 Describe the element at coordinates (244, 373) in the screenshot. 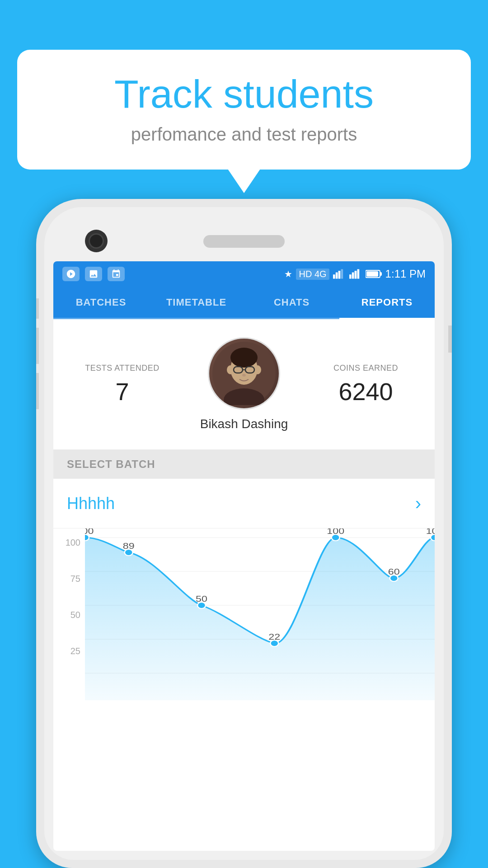

I see `avatar` at that location.